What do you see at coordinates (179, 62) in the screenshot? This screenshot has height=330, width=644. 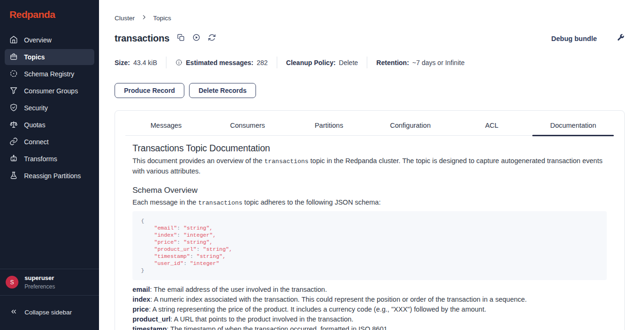 I see `info-icon` at bounding box center [179, 62].